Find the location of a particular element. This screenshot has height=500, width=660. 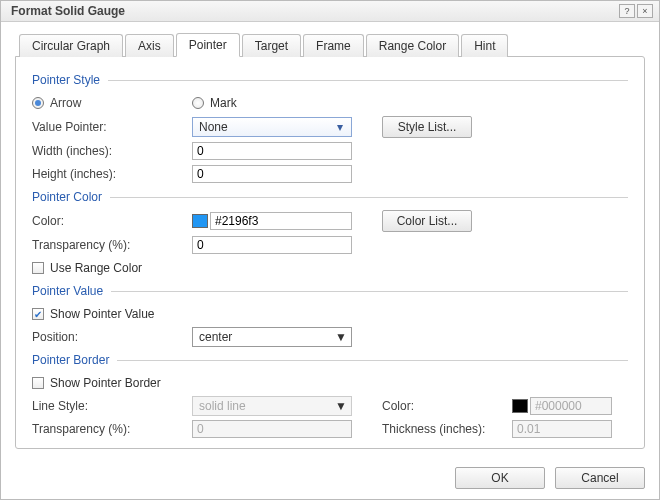

select-position: center ▼ is located at coordinates (272, 337).